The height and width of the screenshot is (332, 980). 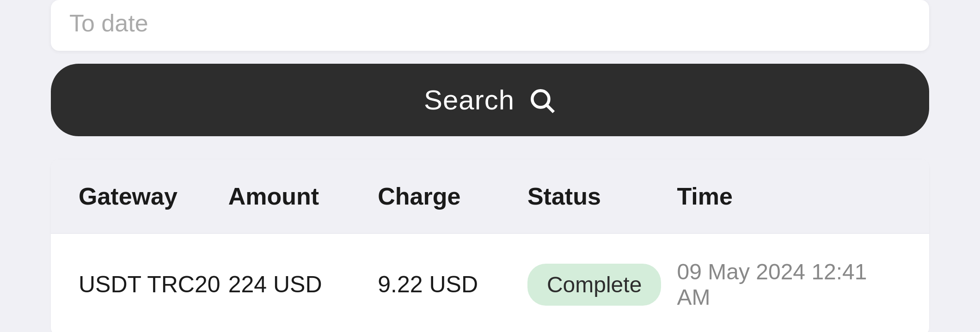 I want to click on cell-amount: 224 USD, so click(x=303, y=284).